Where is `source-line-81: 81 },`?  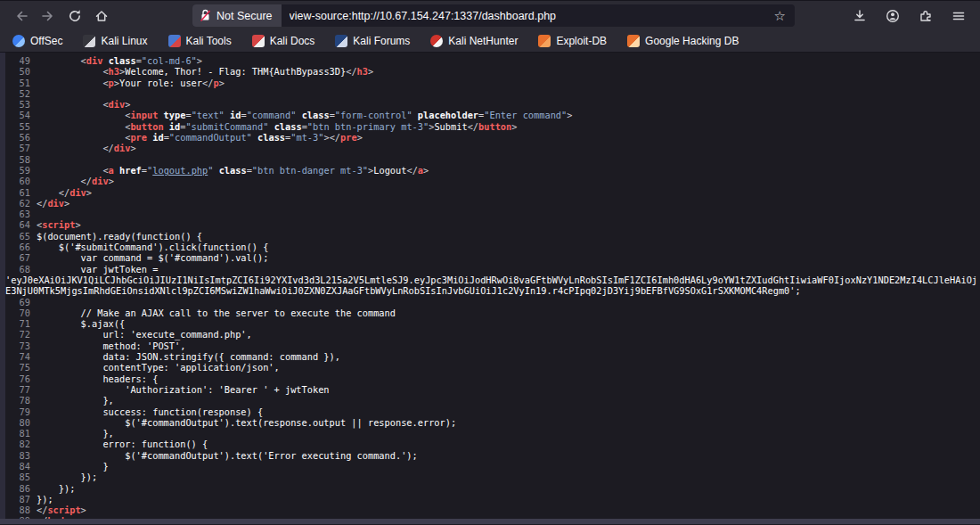 source-line-81: 81 }, is located at coordinates (492, 433).